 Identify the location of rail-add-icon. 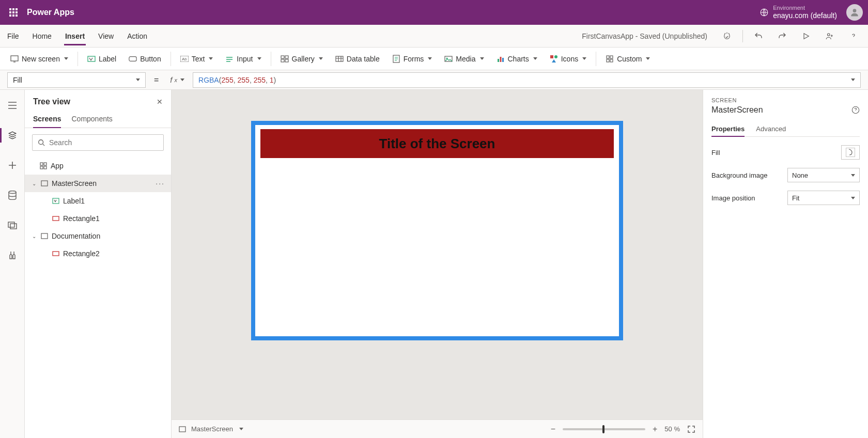
(12, 165).